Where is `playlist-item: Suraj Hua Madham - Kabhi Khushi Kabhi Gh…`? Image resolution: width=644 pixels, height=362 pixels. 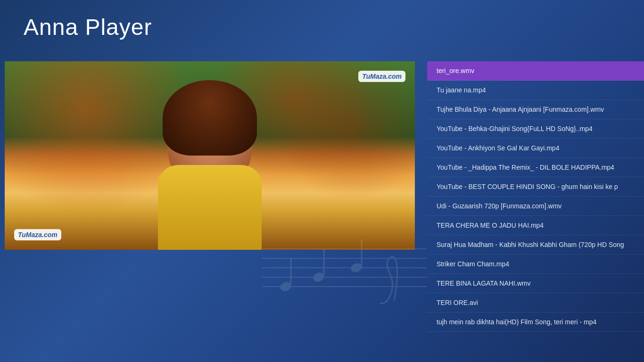 playlist-item: Suraj Hua Madham - Kabhi Khushi Kabhi Gh… is located at coordinates (536, 245).